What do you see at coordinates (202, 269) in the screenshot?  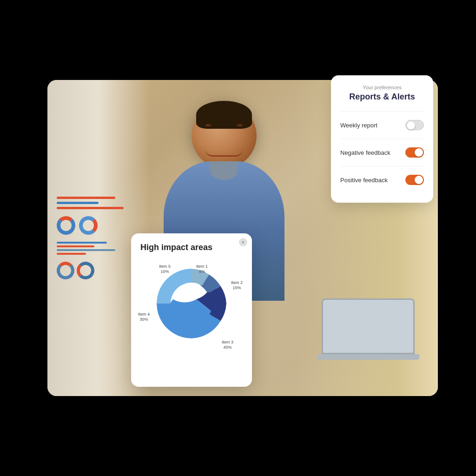 I see `donut-label-item1: Item 1 5%` at bounding box center [202, 269].